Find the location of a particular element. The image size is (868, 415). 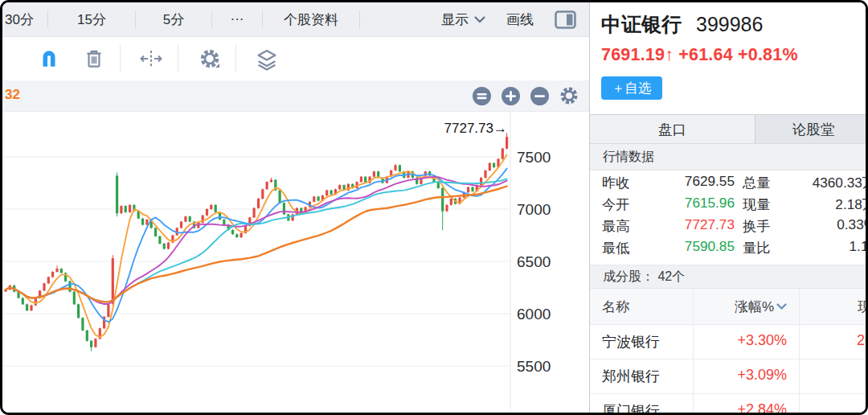

up-arrow: ↑ is located at coordinates (669, 55).